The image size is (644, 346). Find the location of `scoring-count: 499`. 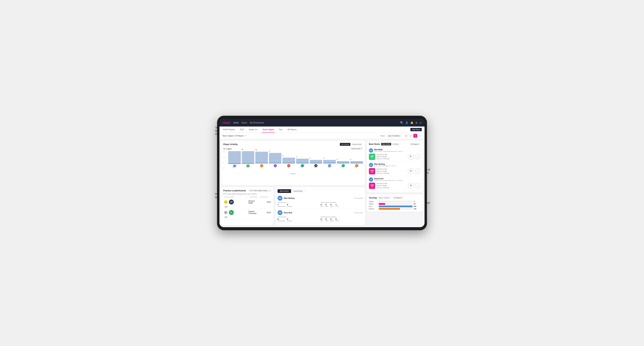

scoring-count: 499 is located at coordinates (417, 206).